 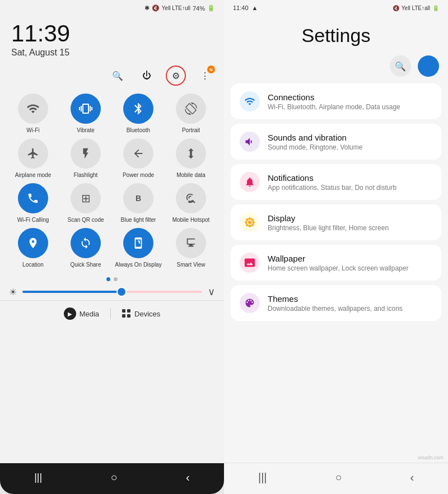 I want to click on display-title: Display, so click(x=350, y=218).